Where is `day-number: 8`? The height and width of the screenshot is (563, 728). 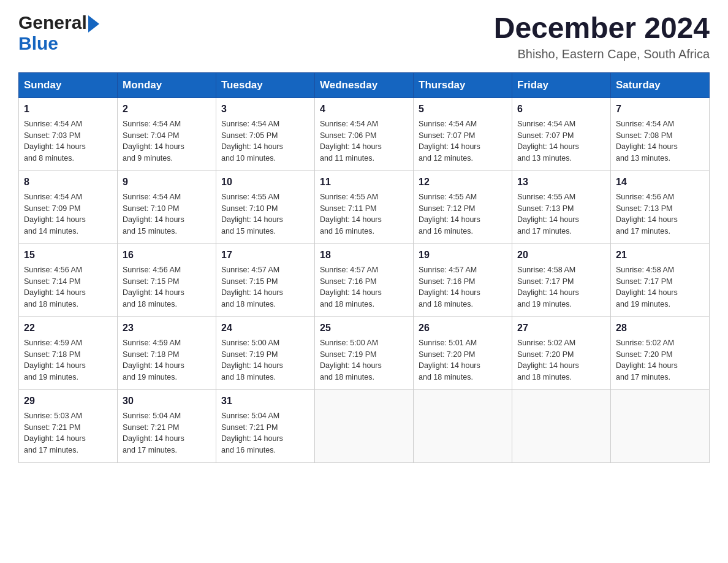 day-number: 8 is located at coordinates (68, 182).